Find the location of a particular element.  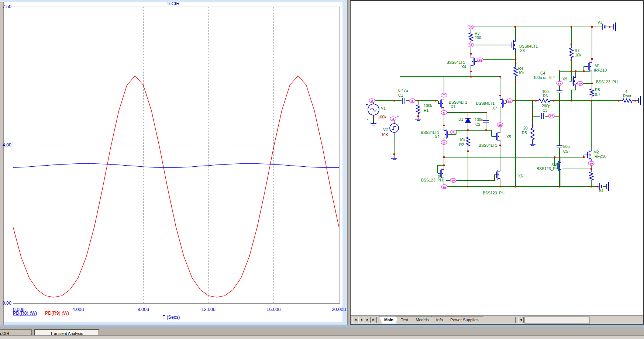

part-R1 is located at coordinates (418, 109).